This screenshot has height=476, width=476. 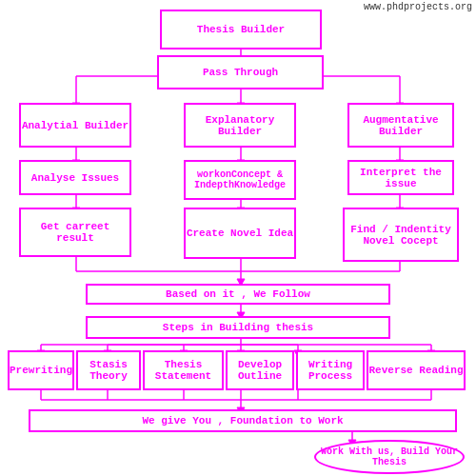 What do you see at coordinates (75, 232) in the screenshot?
I see `get-carreet-box: Get carreet result` at bounding box center [75, 232].